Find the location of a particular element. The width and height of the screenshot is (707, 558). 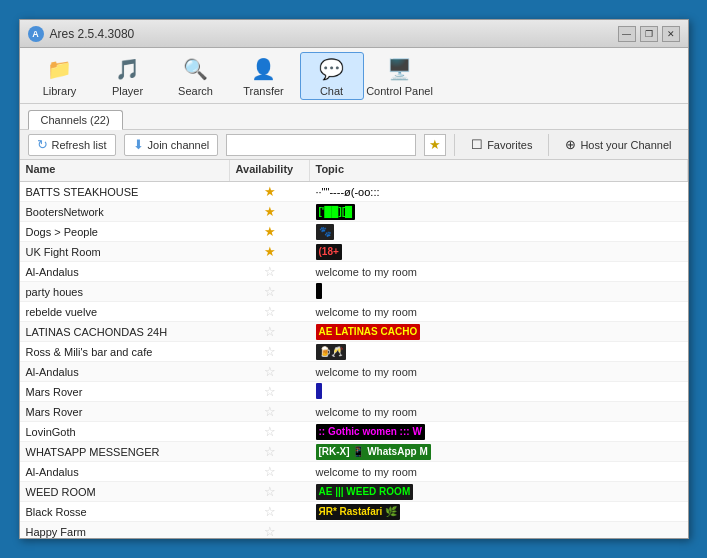

search-label: Search is located at coordinates (196, 91).